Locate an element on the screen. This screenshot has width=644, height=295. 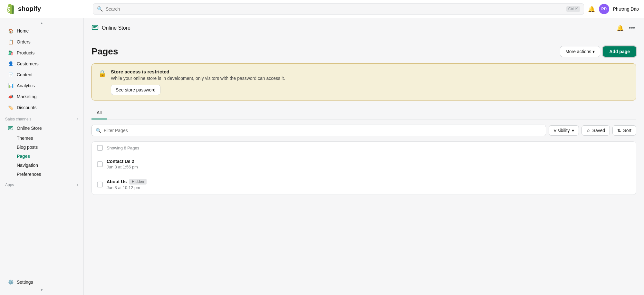
discounts-icon: 🏷️ is located at coordinates (11, 108).